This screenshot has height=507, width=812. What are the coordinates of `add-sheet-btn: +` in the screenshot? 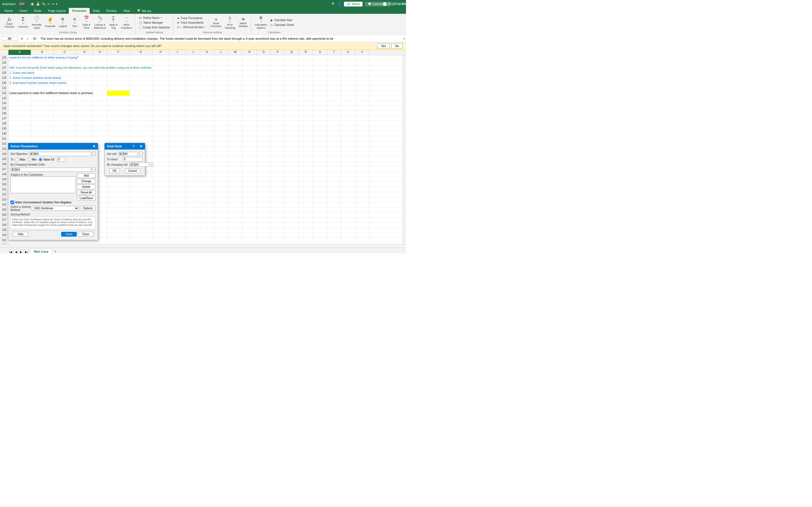 It's located at (56, 251).